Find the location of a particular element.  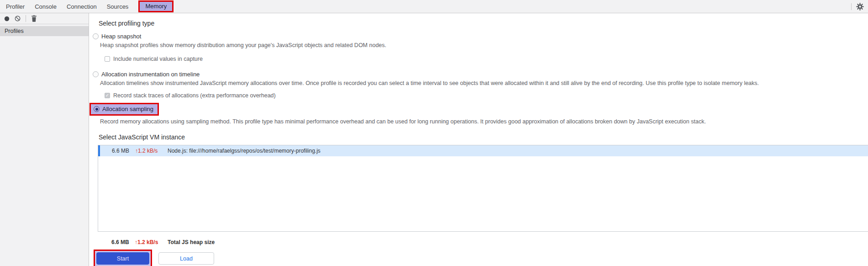

option-description: Record memory allocations using sampling… is located at coordinates (484, 122).